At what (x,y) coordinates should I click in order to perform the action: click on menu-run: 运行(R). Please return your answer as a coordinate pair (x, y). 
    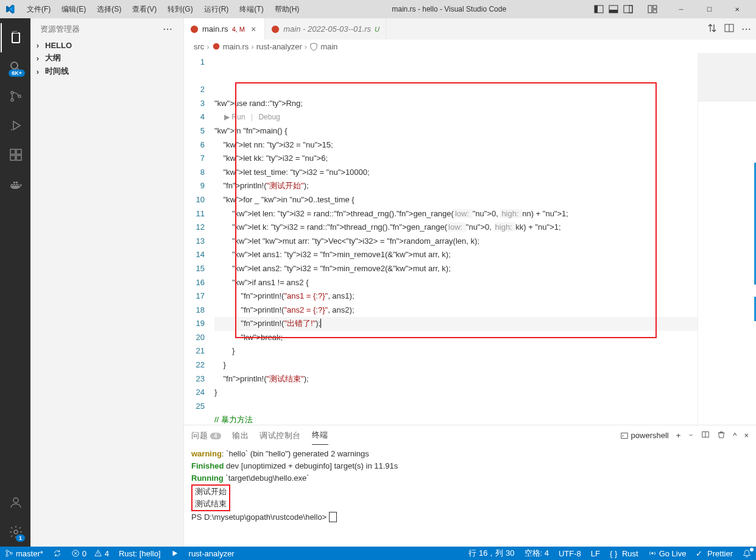
    Looking at the image, I should click on (217, 10).